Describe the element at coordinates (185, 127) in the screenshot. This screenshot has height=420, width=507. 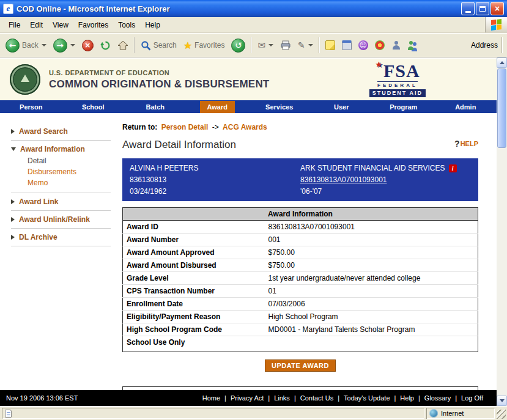
I see `breadcrumb-person-detail: Person Detail` at that location.